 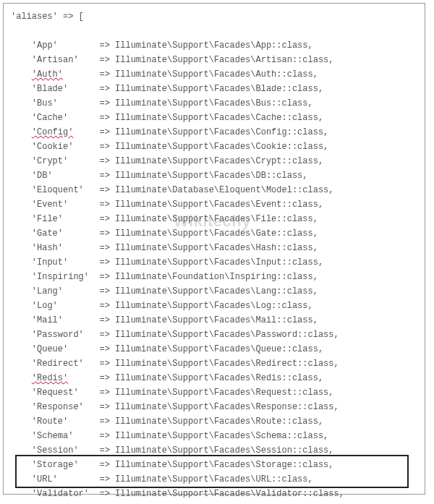 I want to click on alias-row: 'Bus' => Illuminate\Support\Facades\Bus:…, so click(x=214, y=103).